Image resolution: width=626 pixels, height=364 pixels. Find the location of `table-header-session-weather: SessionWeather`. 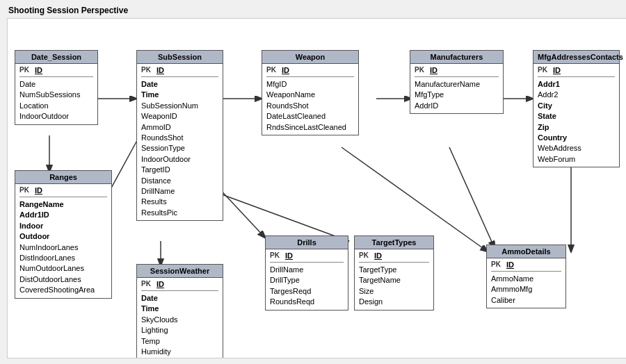

table-header-session-weather: SessionWeather is located at coordinates (179, 271).